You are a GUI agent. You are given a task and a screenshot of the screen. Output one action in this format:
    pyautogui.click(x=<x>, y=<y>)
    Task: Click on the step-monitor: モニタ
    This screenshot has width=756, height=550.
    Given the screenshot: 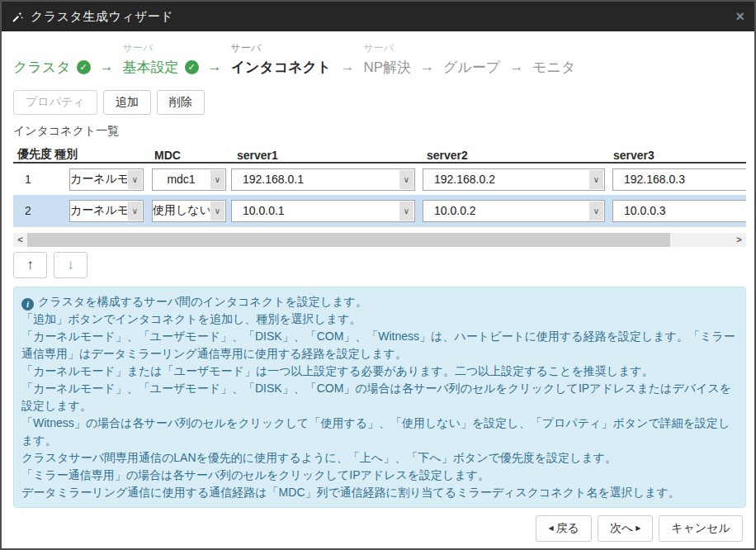 What is the action you would take?
    pyautogui.click(x=554, y=59)
    